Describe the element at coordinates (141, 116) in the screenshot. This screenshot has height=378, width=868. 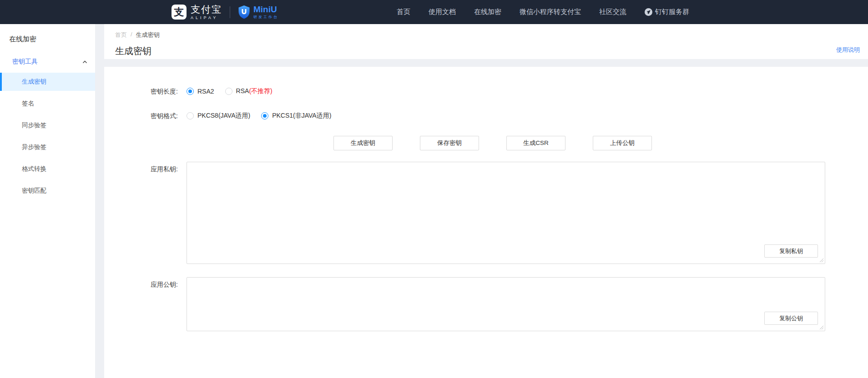
I see `key-format-label: 密钥格式:` at that location.